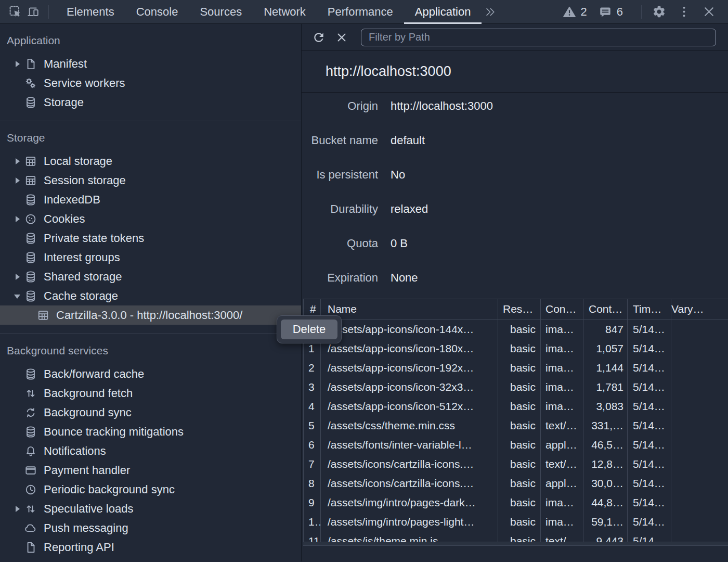 The width and height of the screenshot is (728, 562). I want to click on sidebar-item-service-workers: Service workers, so click(151, 83).